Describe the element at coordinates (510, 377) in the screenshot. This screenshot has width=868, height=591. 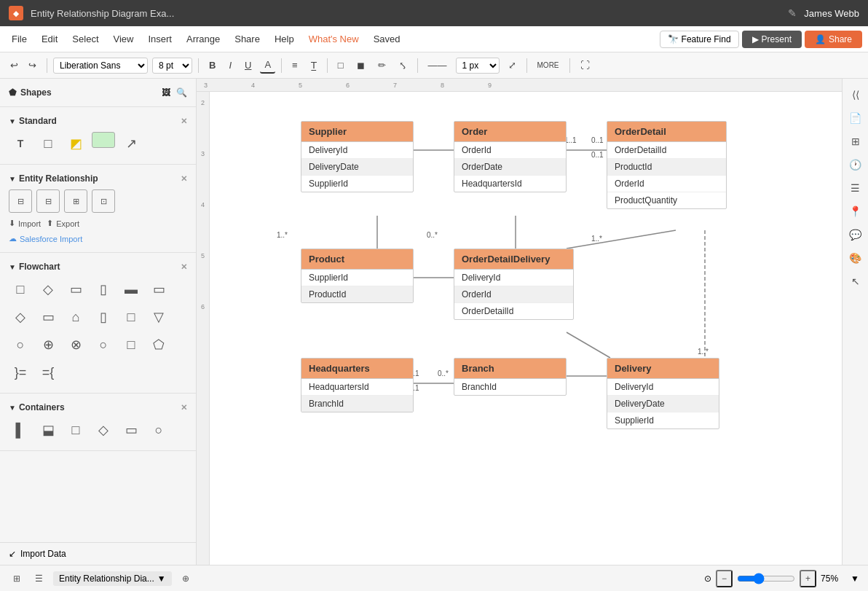
I see `entity-branch: Branch BranchId` at that location.